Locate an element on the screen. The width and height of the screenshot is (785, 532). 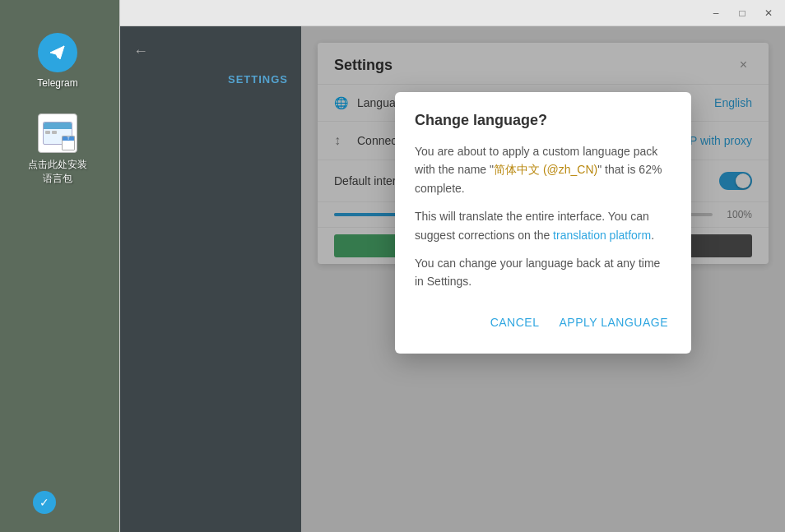
language-pack-icon: T is located at coordinates (58, 133).